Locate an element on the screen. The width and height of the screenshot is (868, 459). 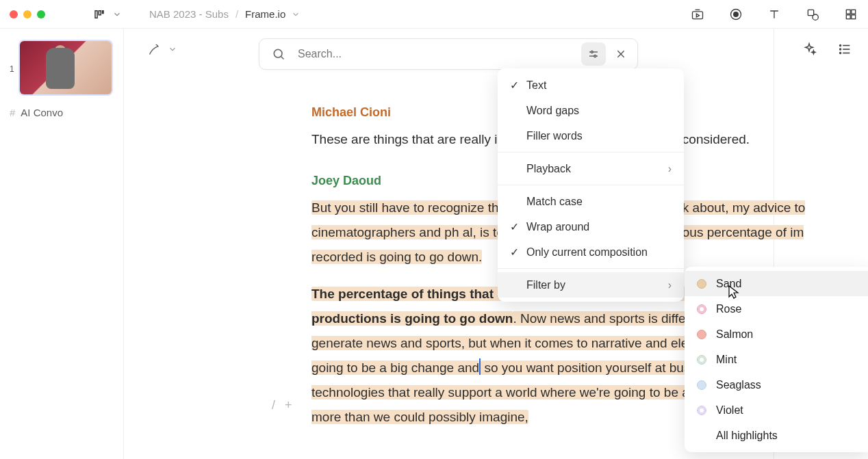
composition-thumbnail is located at coordinates (66, 68).